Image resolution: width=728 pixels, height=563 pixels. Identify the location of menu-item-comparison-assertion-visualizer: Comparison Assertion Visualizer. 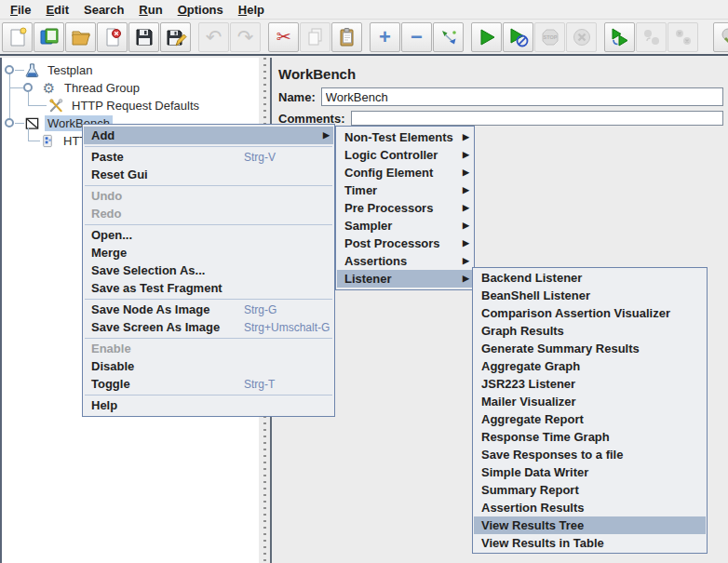
(590, 313).